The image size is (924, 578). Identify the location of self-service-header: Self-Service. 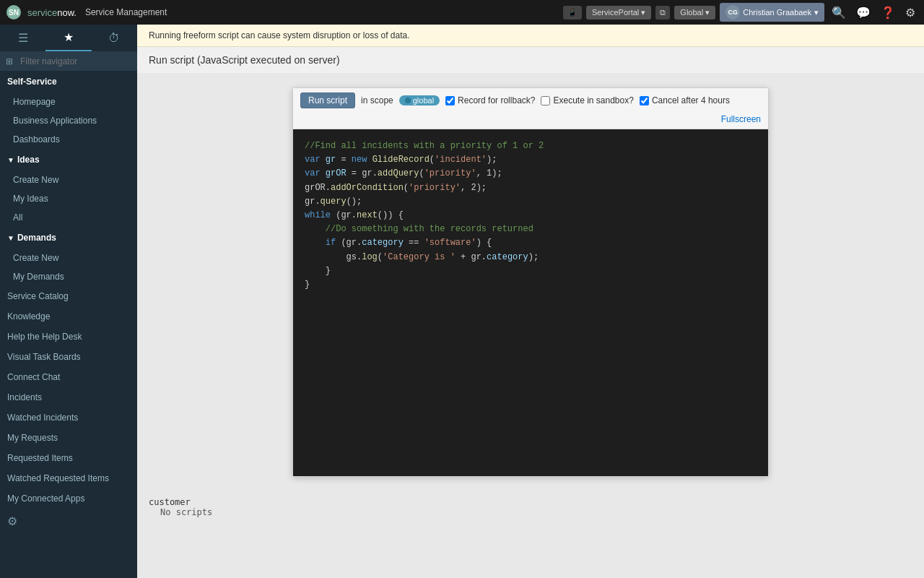
(69, 82).